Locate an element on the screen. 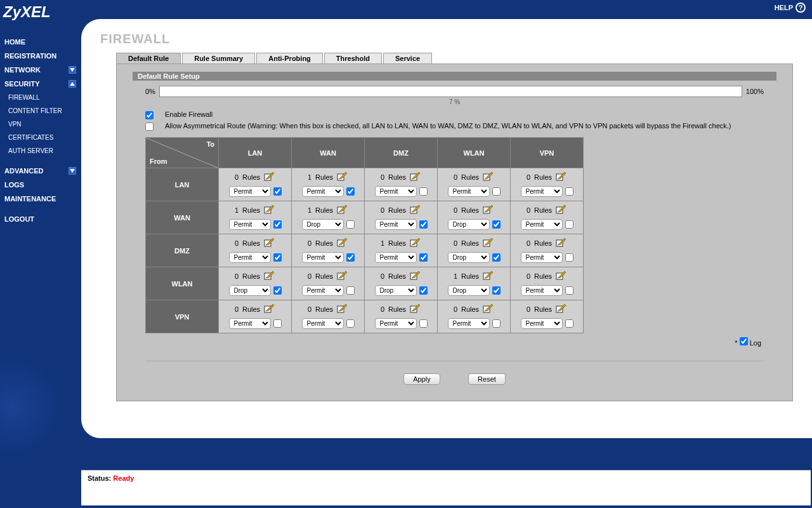  sidebar-item-logout: LOGOUT is located at coordinates (42, 219).